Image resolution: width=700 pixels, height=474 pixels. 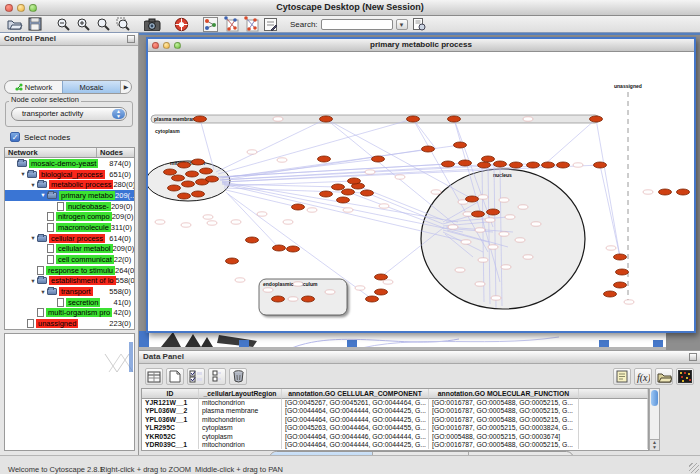 I want to click on layout-blue-icon, so click(x=230, y=24).